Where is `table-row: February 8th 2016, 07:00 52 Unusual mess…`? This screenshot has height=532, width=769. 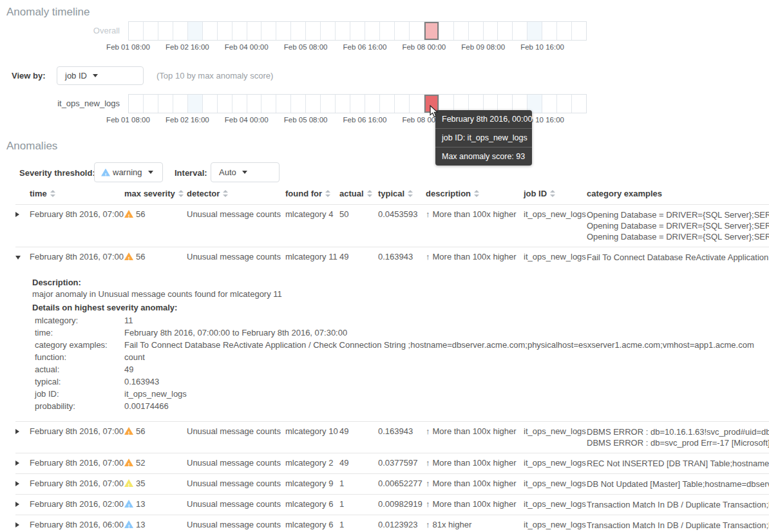
table-row: February 8th 2016, 07:00 52 Unusual mess… is located at coordinates (392, 464).